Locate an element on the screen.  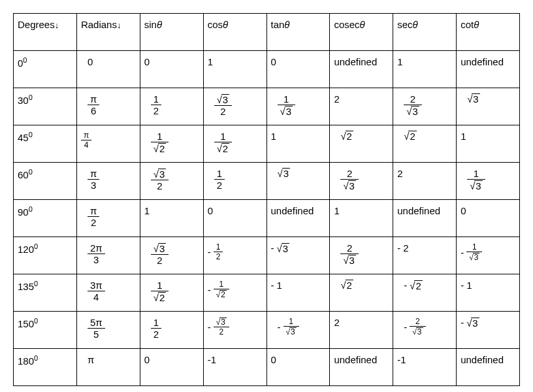
cell-radians: 3π4 is located at coordinates (108, 293).